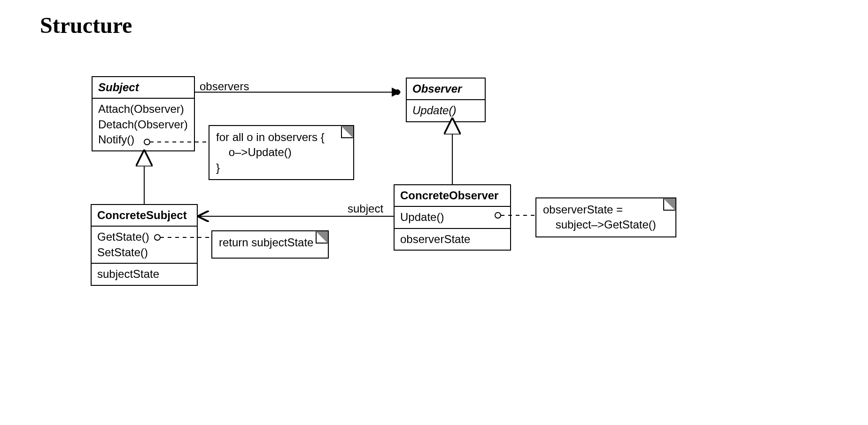  What do you see at coordinates (606, 210) in the screenshot?
I see `note-update-line-1: observerState =` at bounding box center [606, 210].